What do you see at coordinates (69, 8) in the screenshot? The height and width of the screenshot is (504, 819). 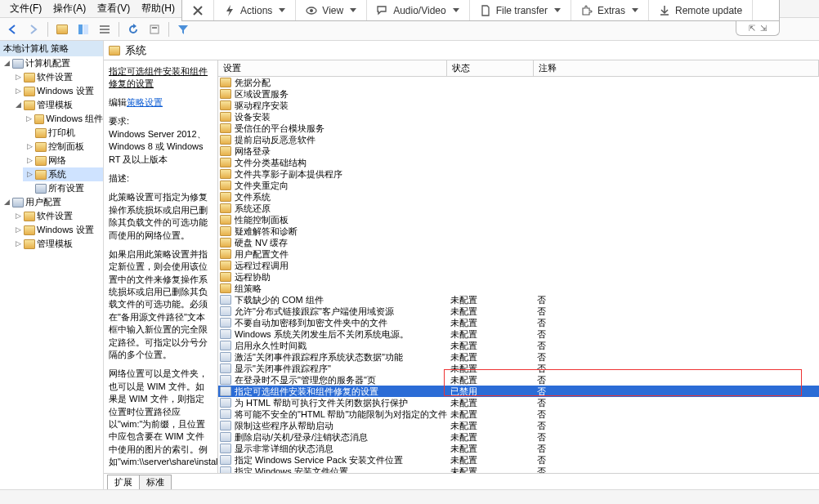 I see `menu-action: 操作(A)` at bounding box center [69, 8].